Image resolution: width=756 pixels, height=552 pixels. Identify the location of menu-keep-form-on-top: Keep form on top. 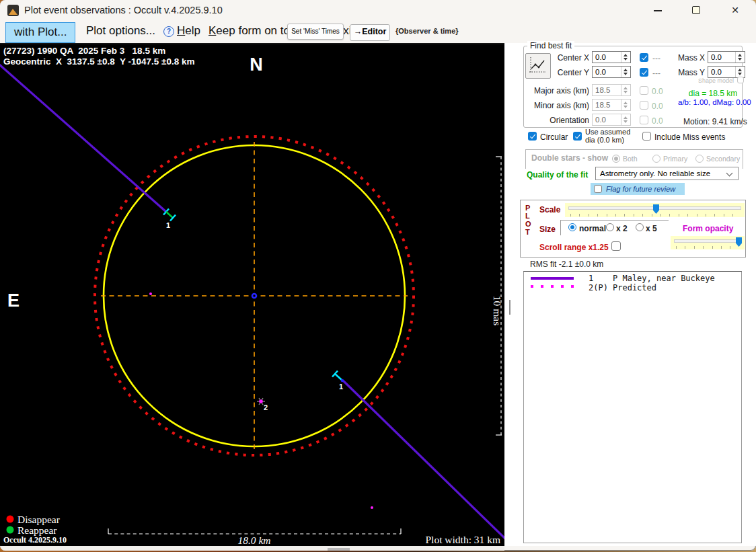
(252, 31).